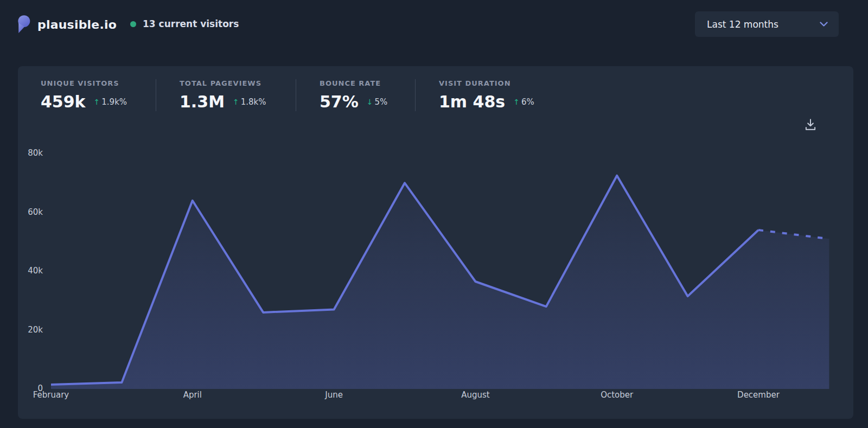 This screenshot has height=428, width=868. Describe the element at coordinates (226, 84) in the screenshot. I see `stat-label: TOTAL PAGEVIEWS` at that location.